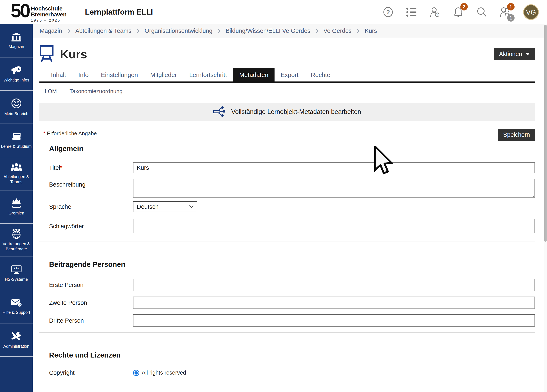 This screenshot has width=547, height=392. What do you see at coordinates (268, 31) in the screenshot?
I see `breadcrumb-item: Bildung/Wissen/ELLI Ve Gerdes` at bounding box center [268, 31].